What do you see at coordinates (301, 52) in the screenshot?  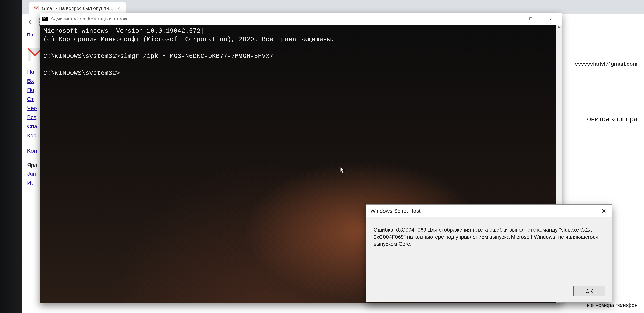 I see `cmd-output-text: Microsoft Windows [Version 10.0.19042.57…` at bounding box center [301, 52].